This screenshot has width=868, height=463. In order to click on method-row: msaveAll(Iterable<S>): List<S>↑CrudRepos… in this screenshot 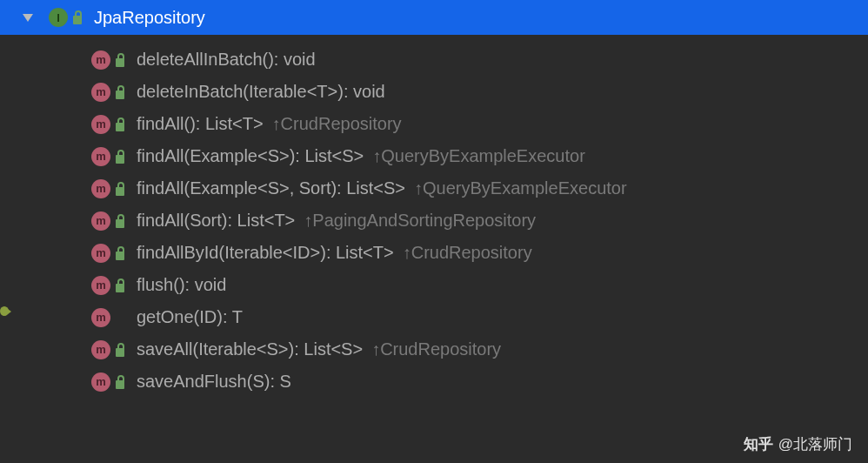, I will do `click(434, 350)`.